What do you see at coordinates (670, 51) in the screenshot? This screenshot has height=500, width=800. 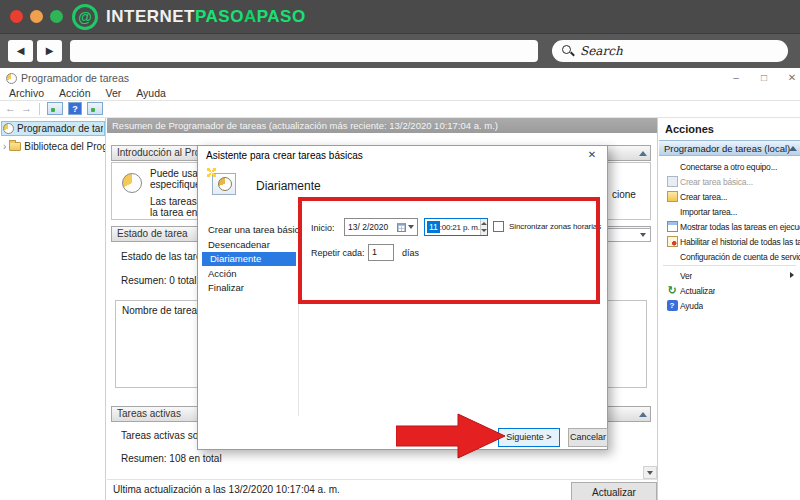 I see `search-box: Search` at bounding box center [670, 51].